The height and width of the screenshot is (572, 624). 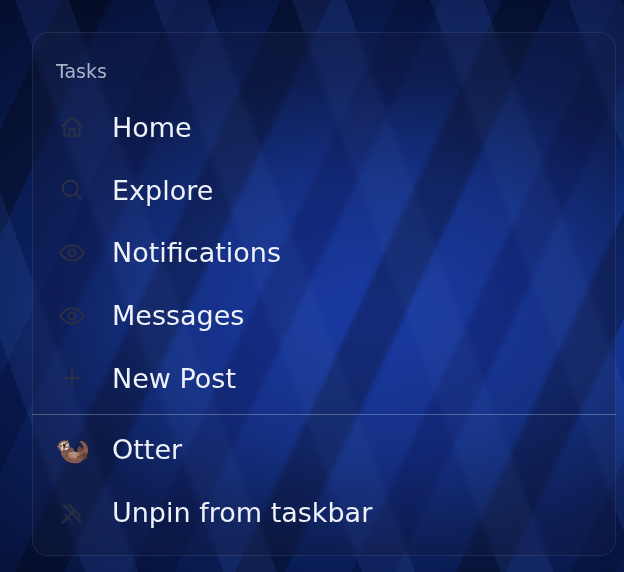 I want to click on unpin-label: Unpin from taskbar, so click(x=242, y=512).